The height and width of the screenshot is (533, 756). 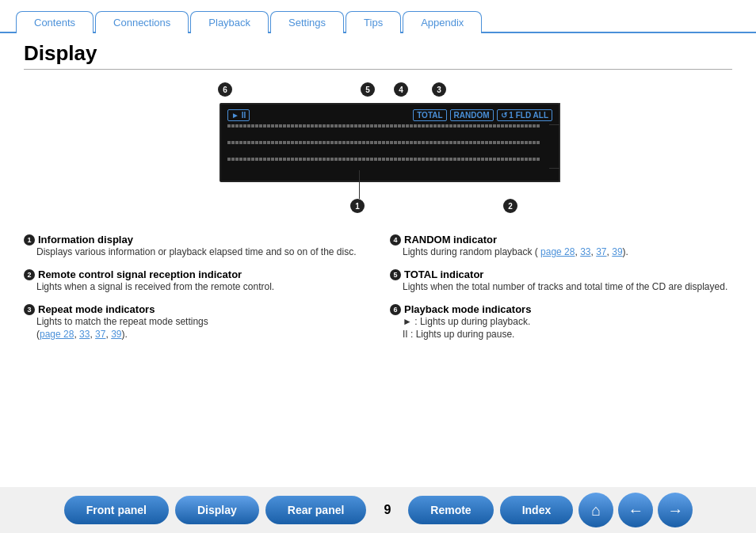 I want to click on display-button: Display, so click(x=217, y=510).